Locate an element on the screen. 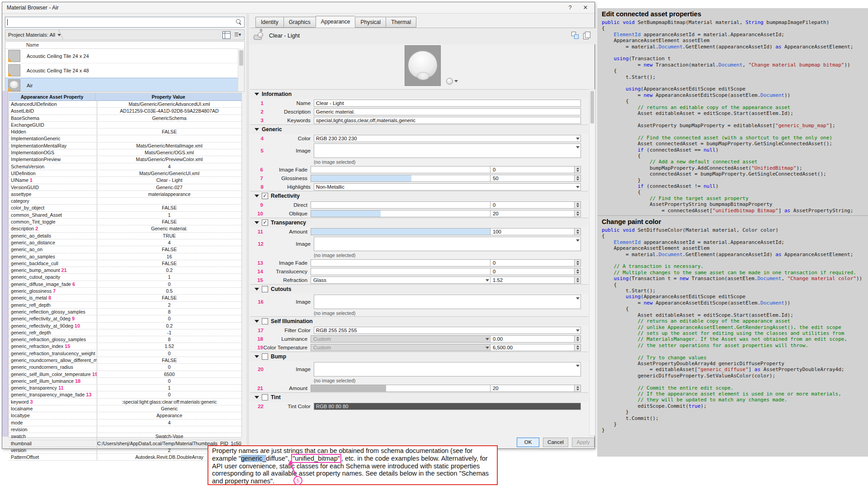 The image size is (868, 486). table-row: common_Shared_Asset1 is located at coordinates (125, 215).